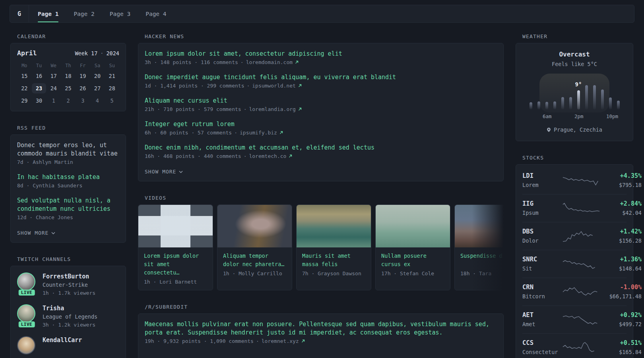  I want to click on video-card: Mauris sit amet massa felis 7h · Grayson…, so click(334, 247).